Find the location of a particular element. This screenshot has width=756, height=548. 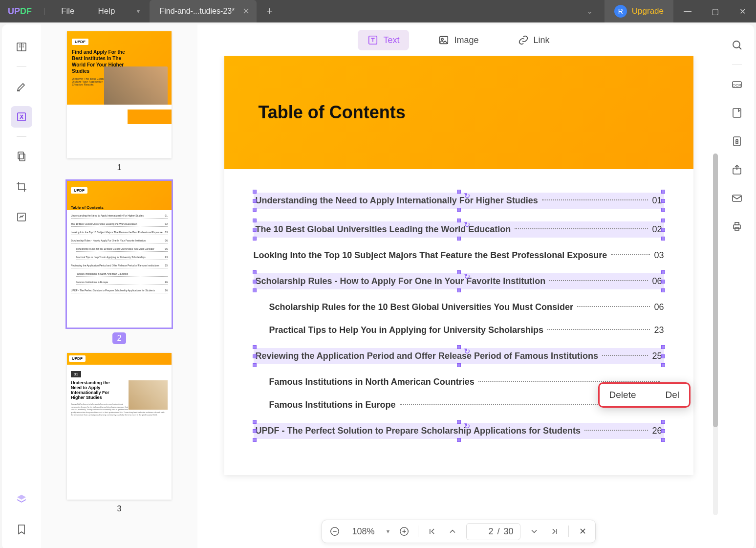

ocr-icon: OCR is located at coordinates (737, 85).